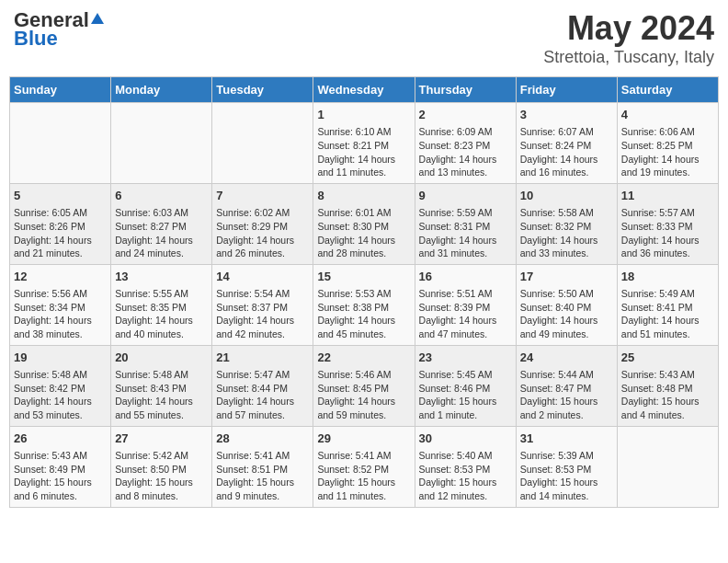  I want to click on day-info-line: Sunset: 8:39 PM, so click(455, 307).